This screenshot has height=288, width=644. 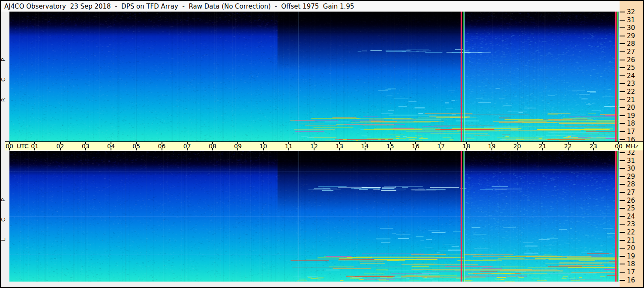 I want to click on time-tick-label: 04, so click(x=111, y=146).